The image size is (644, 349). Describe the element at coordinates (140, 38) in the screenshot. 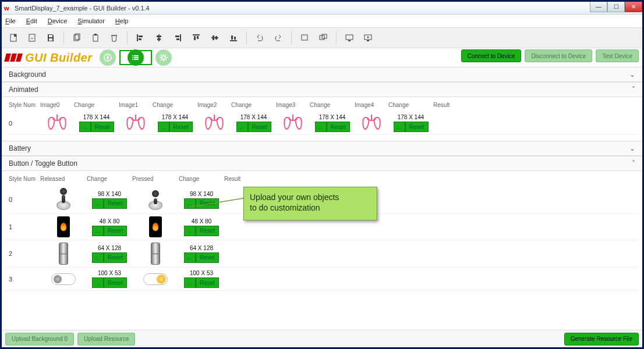

I see `align-left-icon` at that location.